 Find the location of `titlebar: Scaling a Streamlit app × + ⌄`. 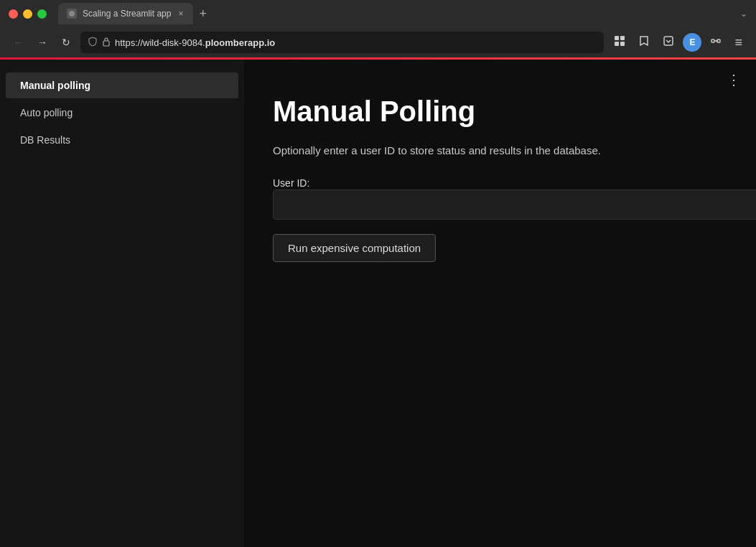

titlebar: Scaling a Streamlit app × + ⌄ is located at coordinates (378, 14).